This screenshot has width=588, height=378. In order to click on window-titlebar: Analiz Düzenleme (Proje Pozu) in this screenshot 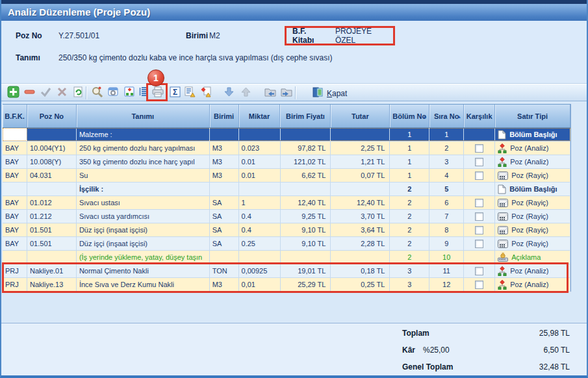, I will do `click(295, 12)`.